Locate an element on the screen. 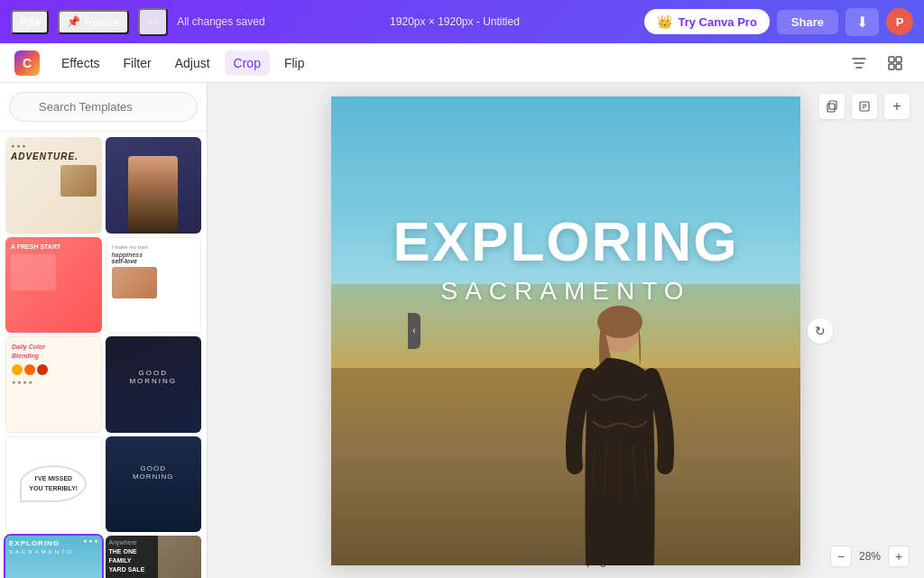 The image size is (924, 578). zoom-value: 28% is located at coordinates (870, 556).